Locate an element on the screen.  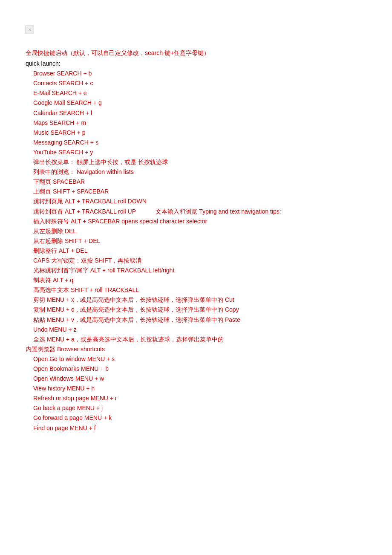
list-item: 跳转到页首 ALT + TRACKBALL roll UP 文本输入和浏览 Ty… is located at coordinates (204, 211).